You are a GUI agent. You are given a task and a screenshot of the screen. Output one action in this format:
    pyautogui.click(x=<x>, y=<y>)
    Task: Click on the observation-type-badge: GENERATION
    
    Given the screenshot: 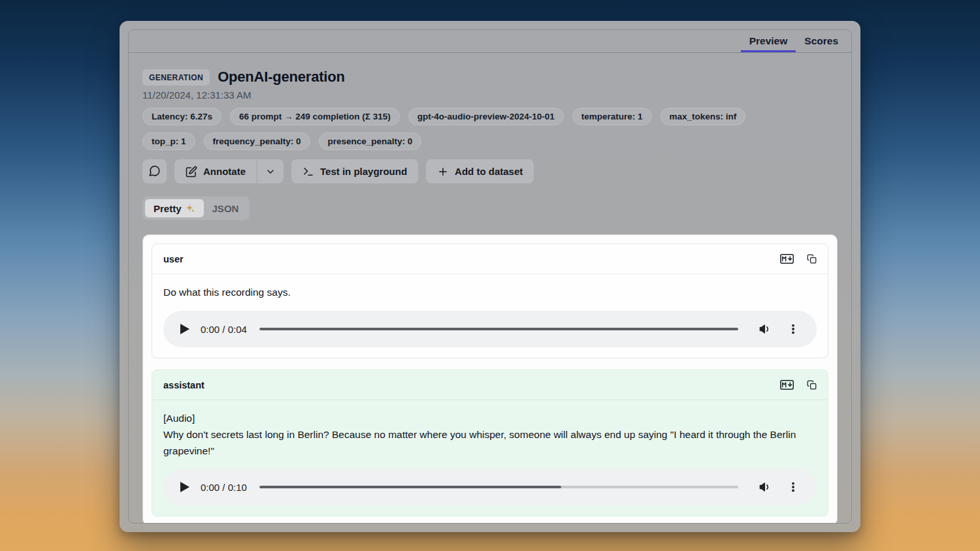 What is the action you would take?
    pyautogui.click(x=176, y=77)
    